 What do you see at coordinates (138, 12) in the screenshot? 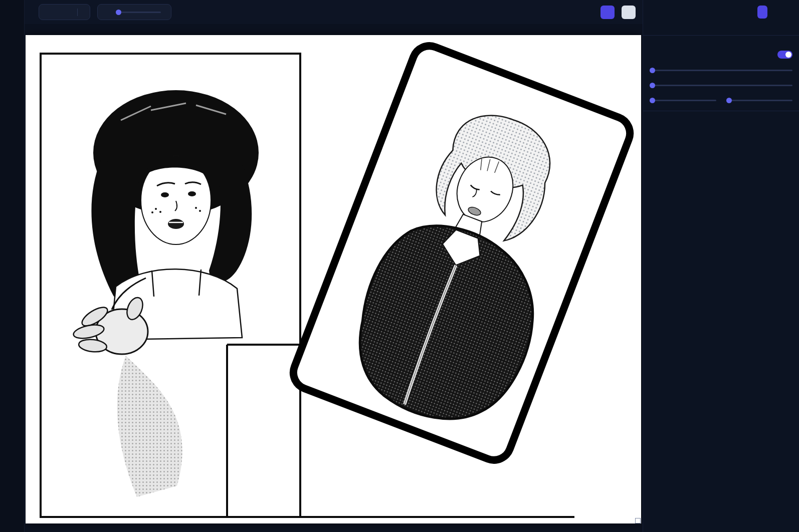
I see `rotation-slider` at bounding box center [138, 12].